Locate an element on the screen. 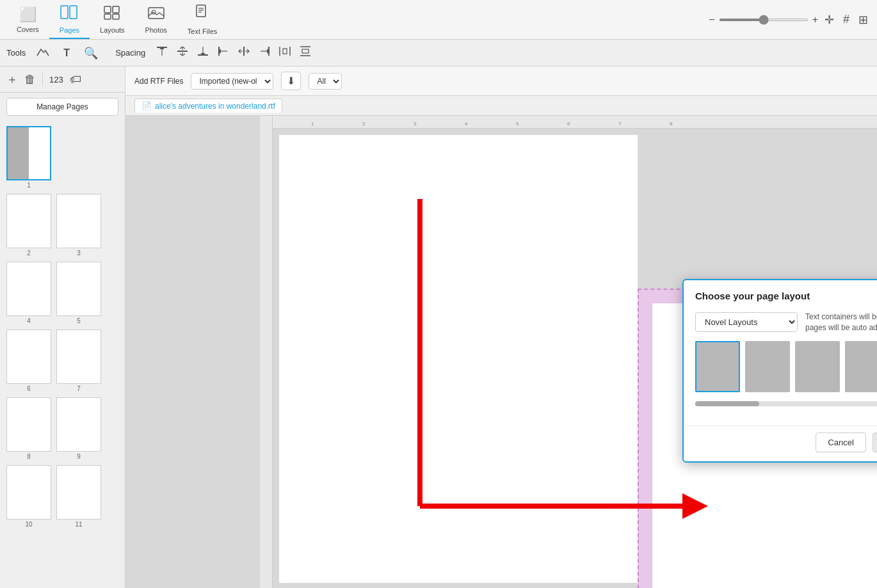 This screenshot has height=588, width=877. thumb-wrapper-5: 5 is located at coordinates (79, 293).